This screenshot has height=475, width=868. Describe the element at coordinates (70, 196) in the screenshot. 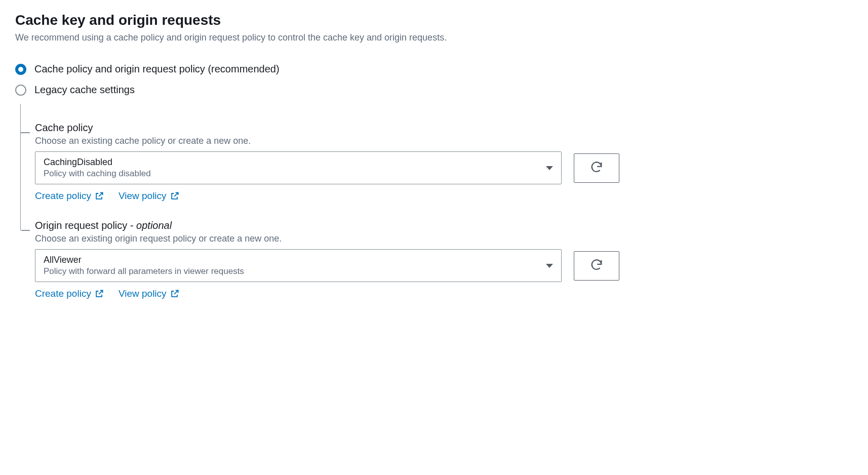

I see `create-cache-policy-link: Create policy` at that location.